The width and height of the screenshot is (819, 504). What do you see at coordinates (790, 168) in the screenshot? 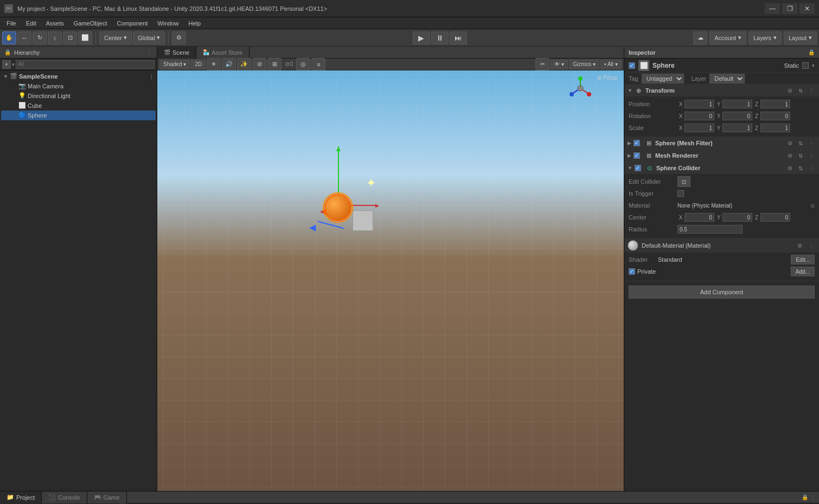
I see `sphere-collider-settings-icon: ⚙` at bounding box center [790, 168].